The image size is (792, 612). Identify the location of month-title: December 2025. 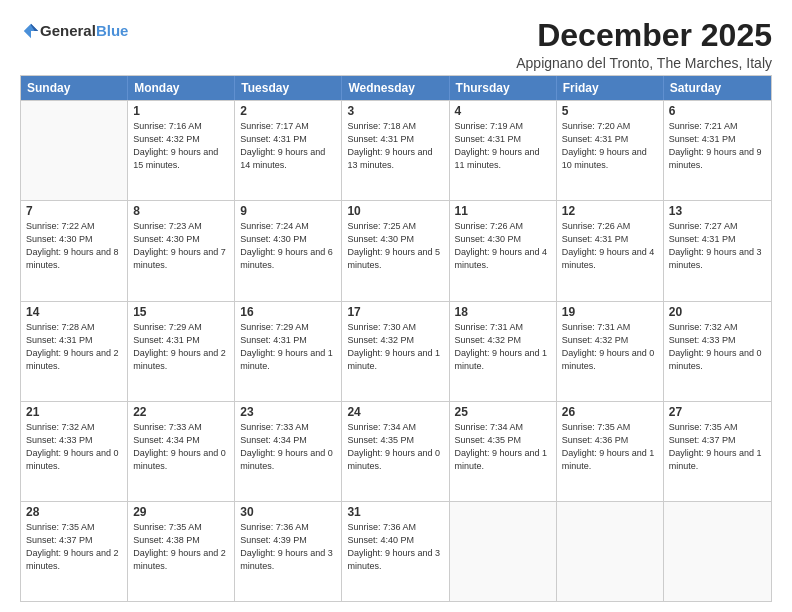
(644, 36).